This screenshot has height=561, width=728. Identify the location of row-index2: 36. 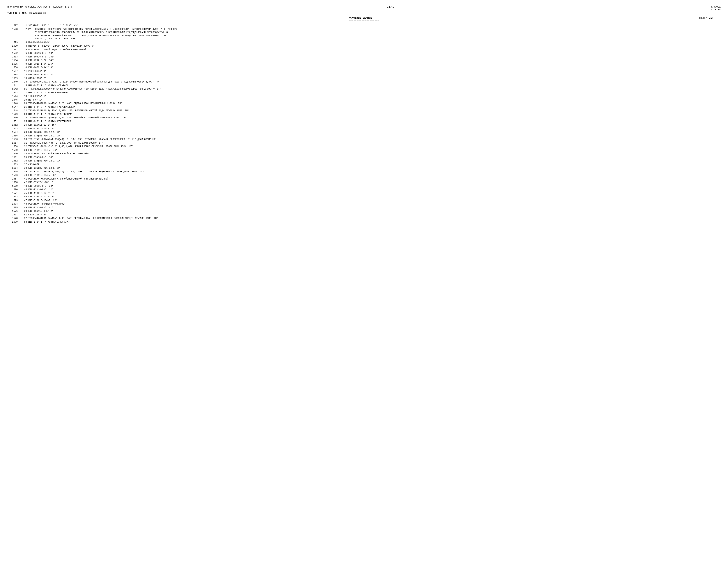
(23, 161).